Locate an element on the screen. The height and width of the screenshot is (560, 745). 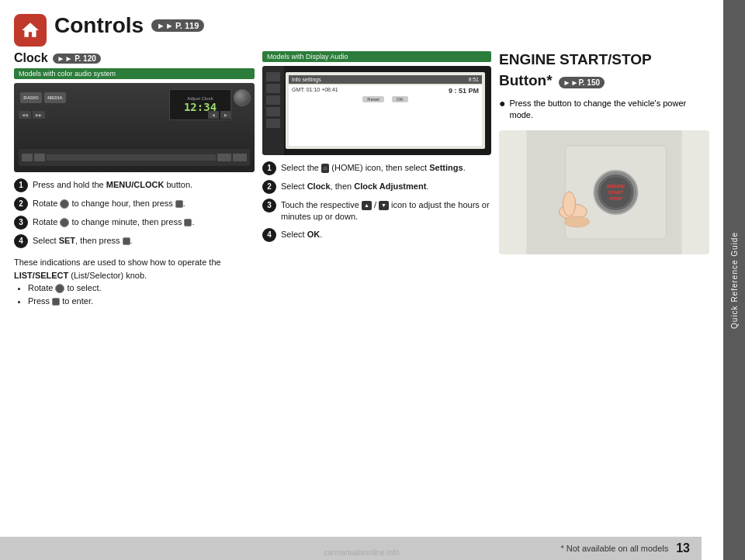
step-center-3-num: 3 is located at coordinates (269, 206).